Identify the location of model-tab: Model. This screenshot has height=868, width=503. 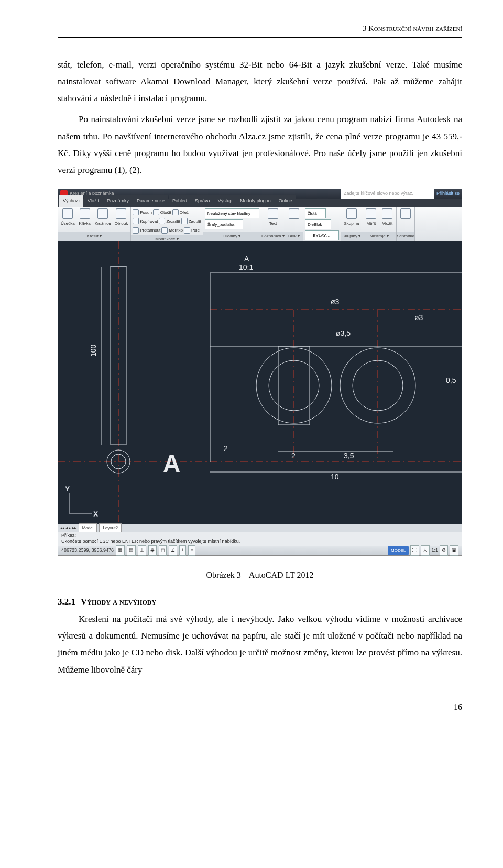
(88, 528).